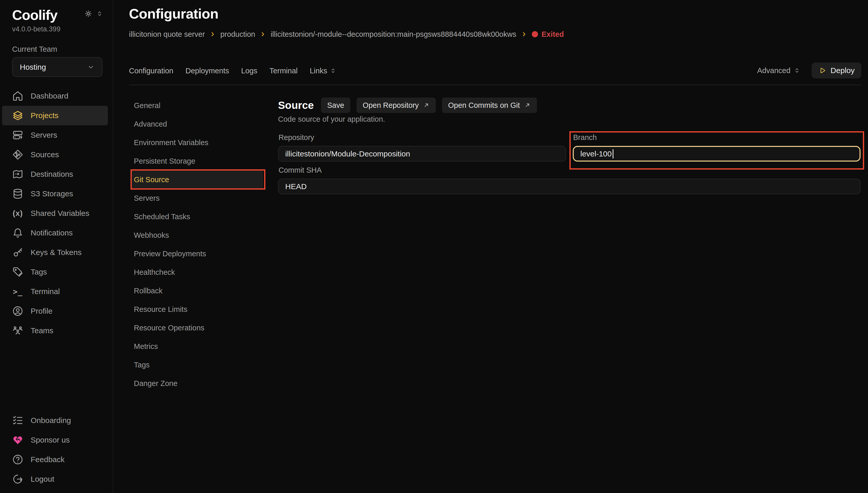 The height and width of the screenshot is (493, 868). What do you see at coordinates (18, 479) in the screenshot?
I see `logout-icon` at bounding box center [18, 479].